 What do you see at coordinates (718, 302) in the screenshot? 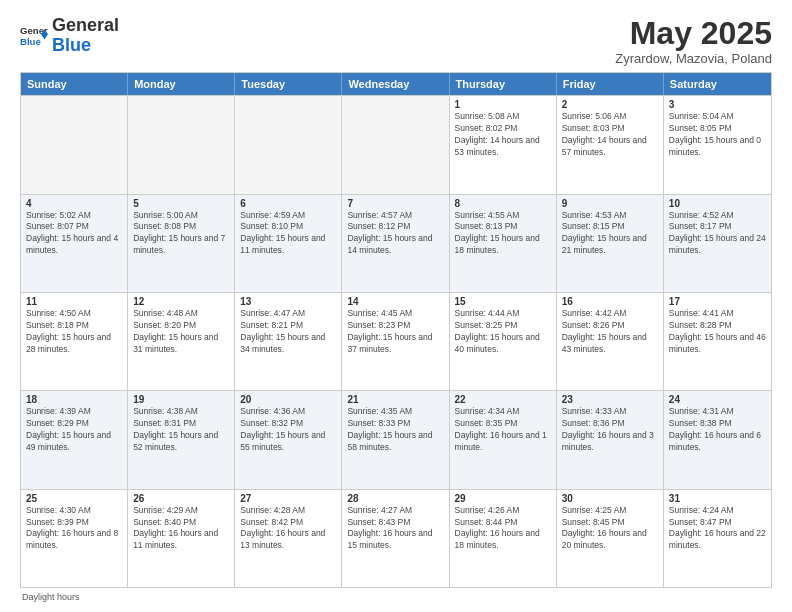
I see `day-number: 17` at bounding box center [718, 302].